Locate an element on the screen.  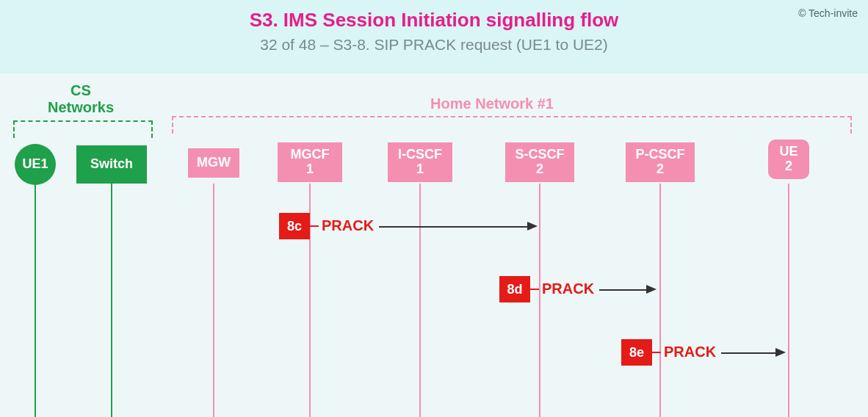
node-mgcf-1: MGCF 1 is located at coordinates (310, 162).